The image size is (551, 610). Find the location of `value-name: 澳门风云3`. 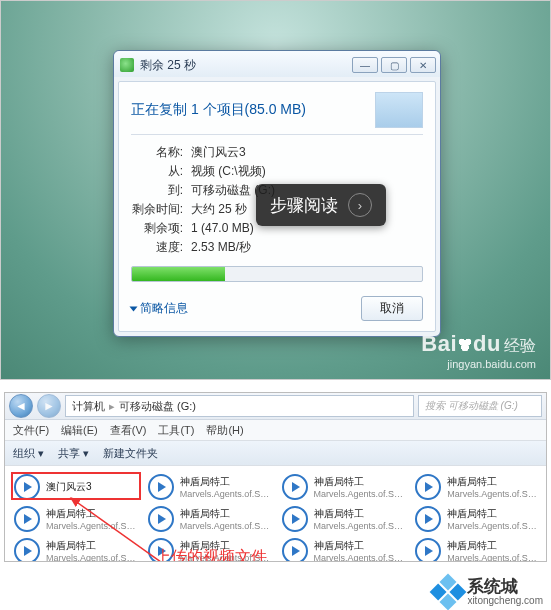

value-name: 澳门风云3 is located at coordinates (218, 152).